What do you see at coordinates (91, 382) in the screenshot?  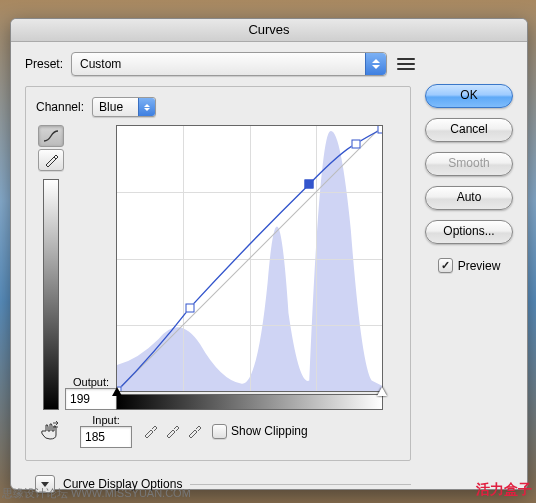 I see `output-label: Output:` at bounding box center [91, 382].